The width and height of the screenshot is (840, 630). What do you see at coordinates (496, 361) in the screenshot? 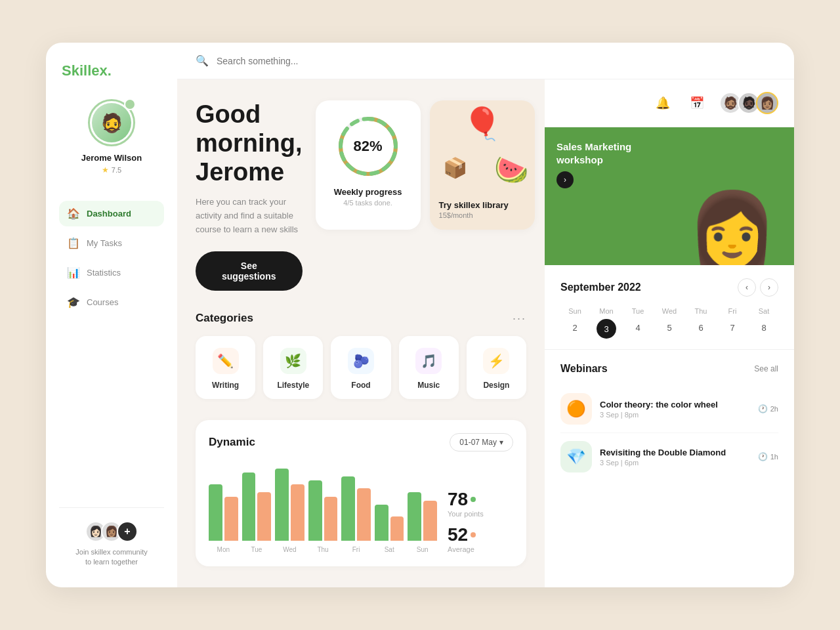
I see `design-icon: ⚡` at bounding box center [496, 361].